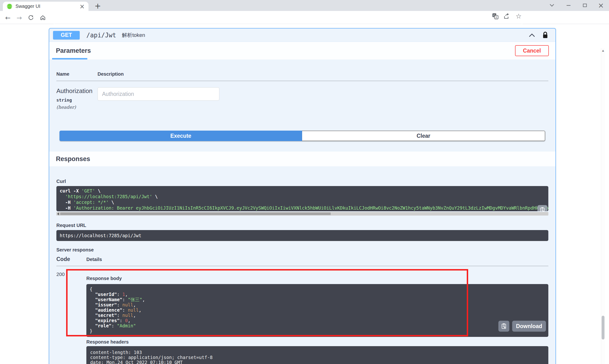 The image size is (609, 364). Describe the element at coordinates (601, 5) in the screenshot. I see `window-close-button: ×` at that location.